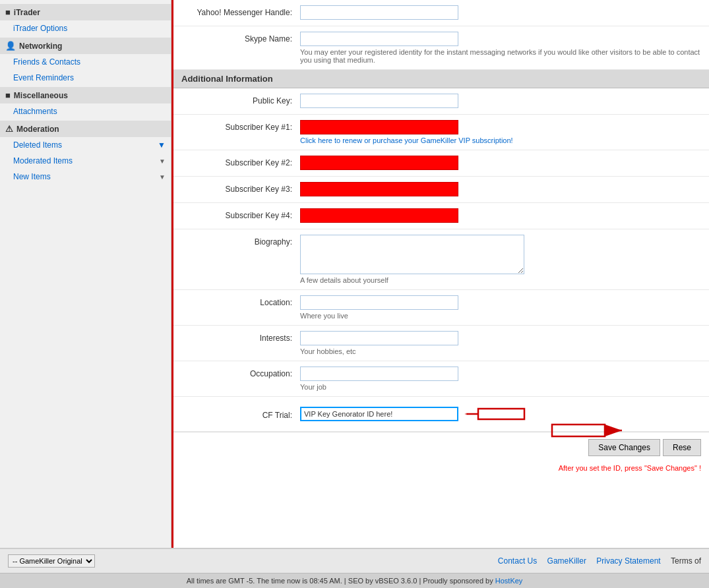 Image resolution: width=709 pixels, height=588 pixels. What do you see at coordinates (379, 374) in the screenshot?
I see `occupation-input` at bounding box center [379, 374].